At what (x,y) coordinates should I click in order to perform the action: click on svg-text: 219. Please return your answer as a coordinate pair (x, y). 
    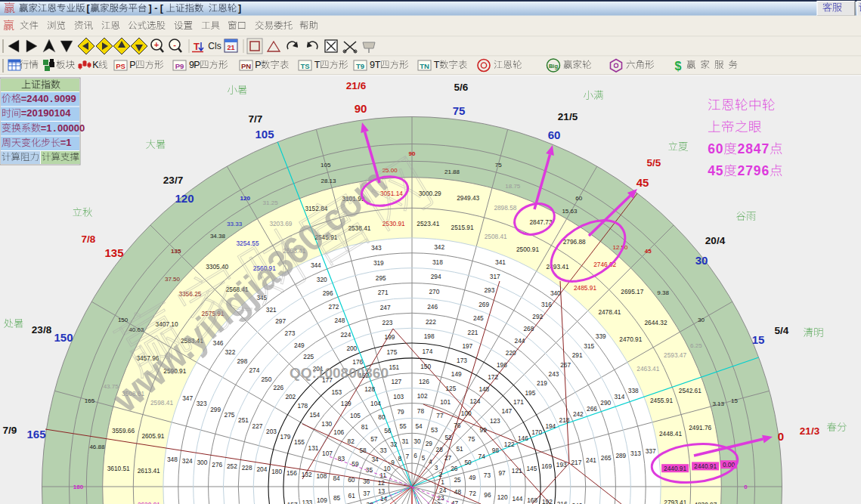
    Looking at the image, I should click on (542, 383).